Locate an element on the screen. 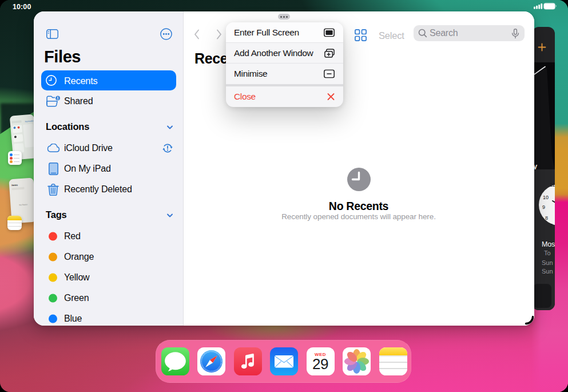 The height and width of the screenshot is (392, 568). svg-text: 8 is located at coordinates (547, 218).